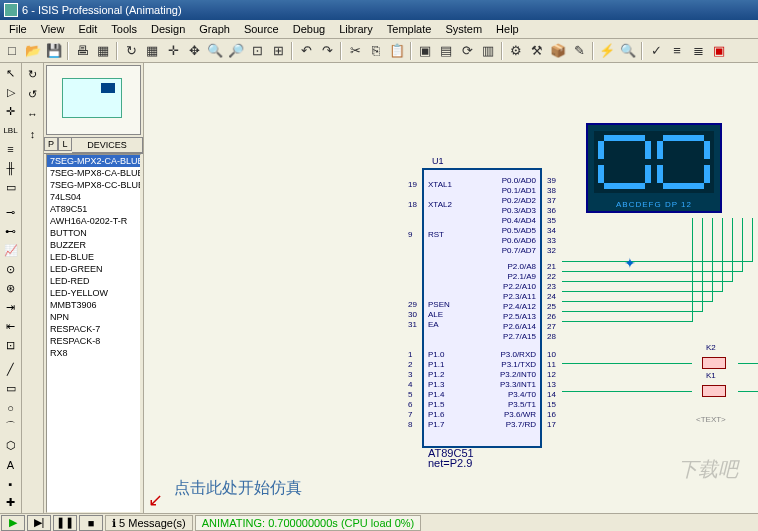  What do you see at coordinates (516, 51) in the screenshot?
I see `pick-icon: ⚙` at bounding box center [516, 51].